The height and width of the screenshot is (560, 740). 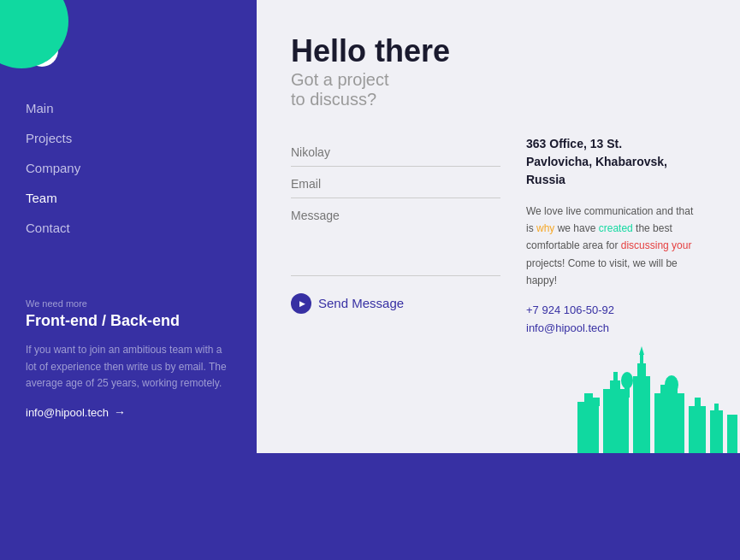 I want to click on sidebar-item-company: Company, so click(x=128, y=168).